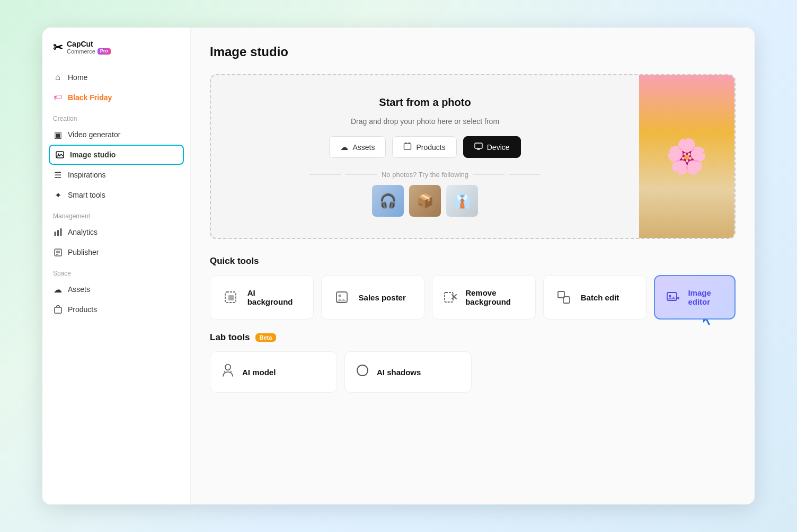 This screenshot has width=797, height=532. What do you see at coordinates (117, 214) in the screenshot?
I see `section-label-management: Management` at bounding box center [117, 214].